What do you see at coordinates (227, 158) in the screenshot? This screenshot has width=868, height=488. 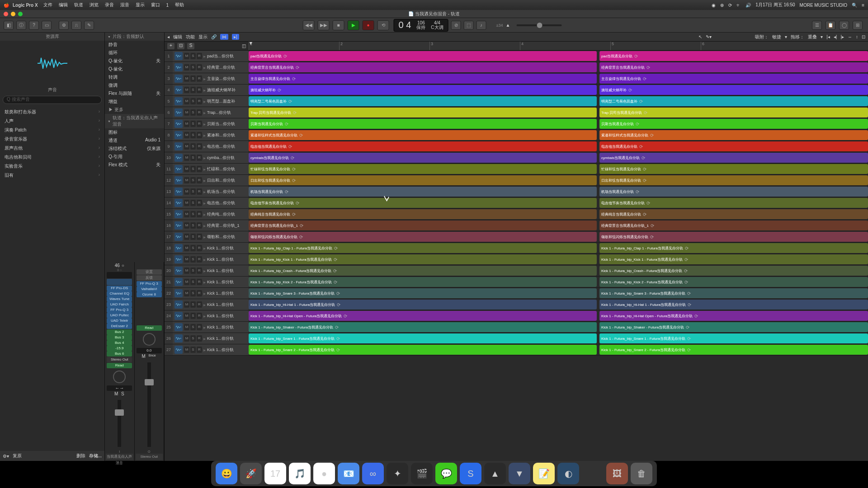 I see `track-name: cymba...你分轨` at bounding box center [227, 158].